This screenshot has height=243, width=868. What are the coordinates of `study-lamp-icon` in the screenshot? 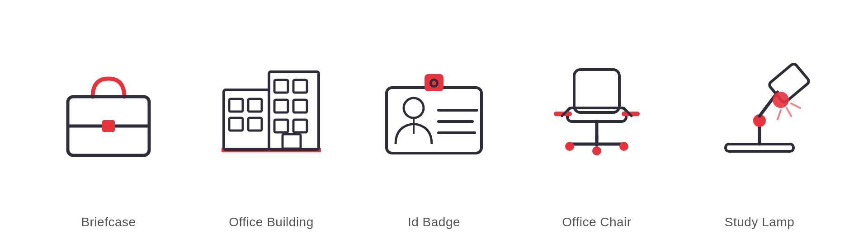 It's located at (760, 110).